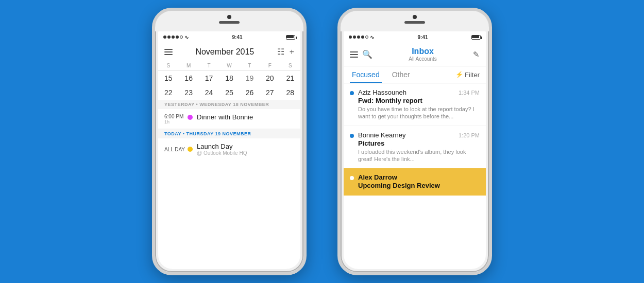  Describe the element at coordinates (422, 37) in the screenshot. I see `mail-time-display: 9:41` at that location.